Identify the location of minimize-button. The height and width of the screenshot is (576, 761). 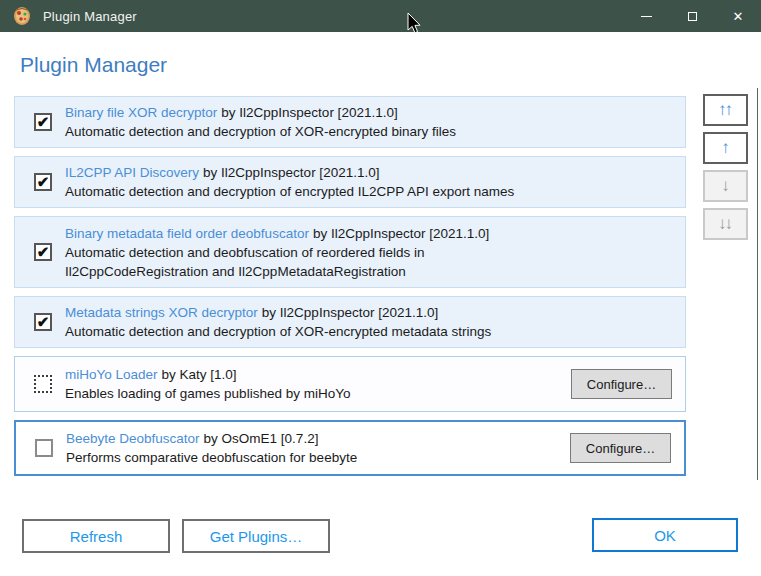
(646, 16).